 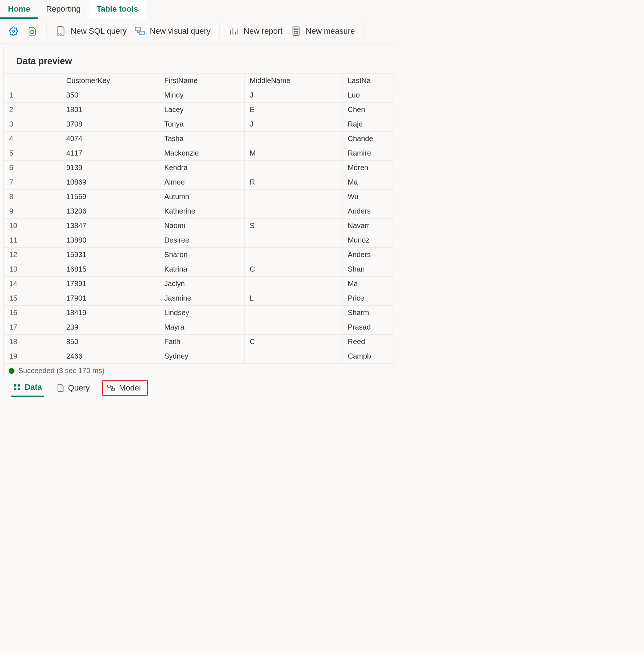 What do you see at coordinates (110, 168) in the screenshot?
I see `cell: 9139` at bounding box center [110, 168].